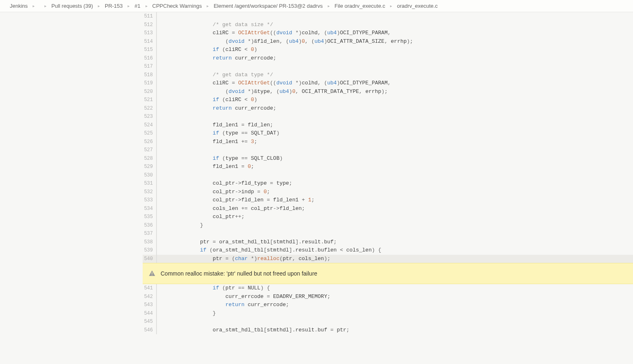  What do you see at coordinates (268, 6) in the screenshot?
I see `breadcrumb-item: Element /agent/workspace/ PR-153@2 dadrv…` at bounding box center [268, 6].